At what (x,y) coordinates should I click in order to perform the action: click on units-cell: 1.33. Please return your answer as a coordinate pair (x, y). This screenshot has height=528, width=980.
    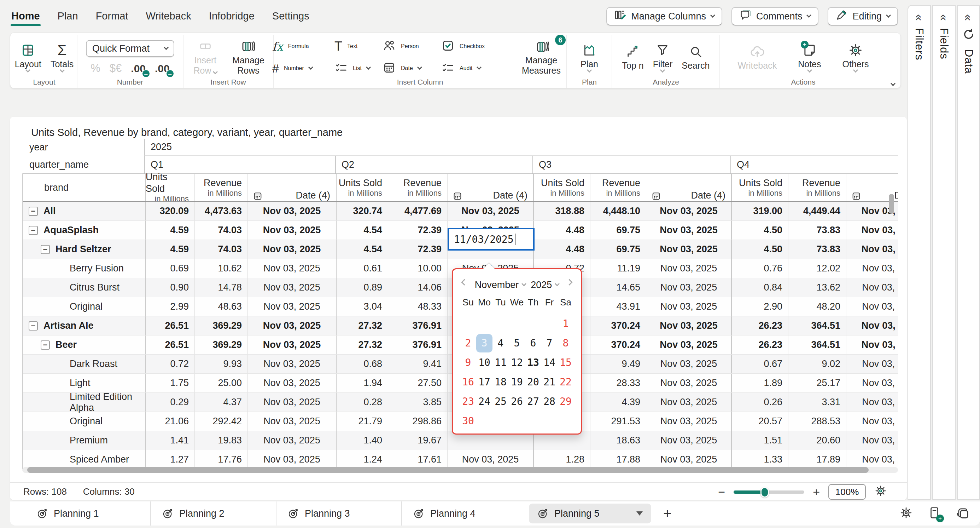
    Looking at the image, I should click on (759, 459).